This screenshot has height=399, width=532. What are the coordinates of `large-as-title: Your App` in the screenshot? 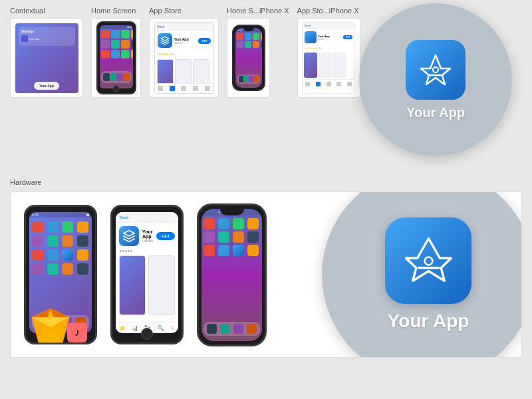 It's located at (148, 234).